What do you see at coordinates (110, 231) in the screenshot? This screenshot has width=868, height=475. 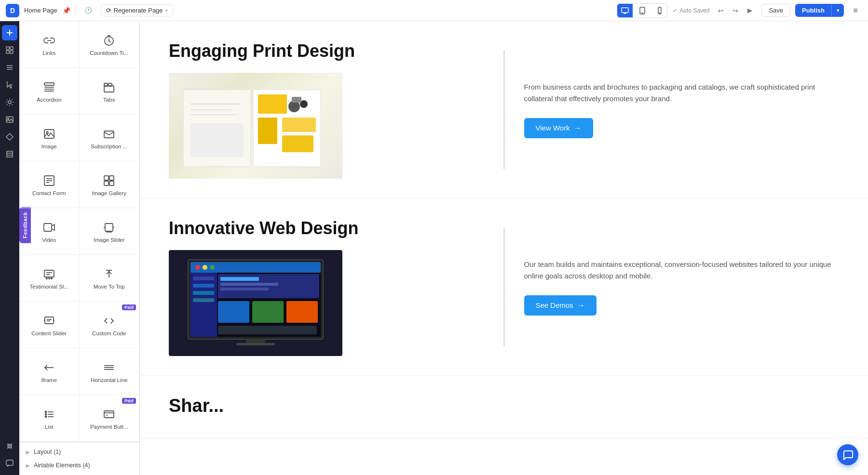 I see `widget-image-slider: Image Slider` at bounding box center [110, 231].